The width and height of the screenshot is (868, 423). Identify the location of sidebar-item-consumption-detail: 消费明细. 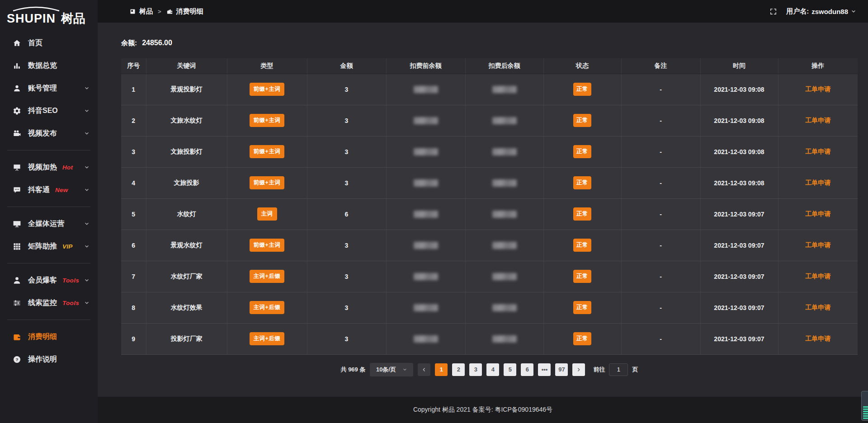
(49, 337).